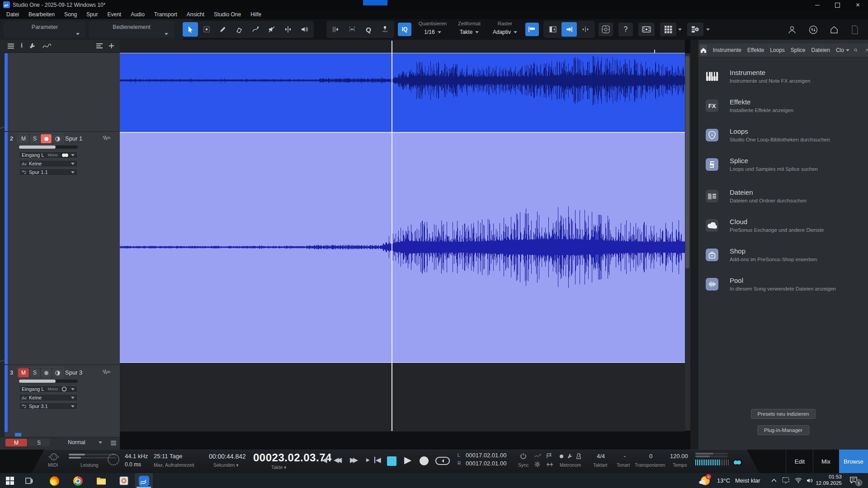 Image resolution: width=868 pixels, height=488 pixels. I want to click on screen-cast-icon, so click(786, 480).